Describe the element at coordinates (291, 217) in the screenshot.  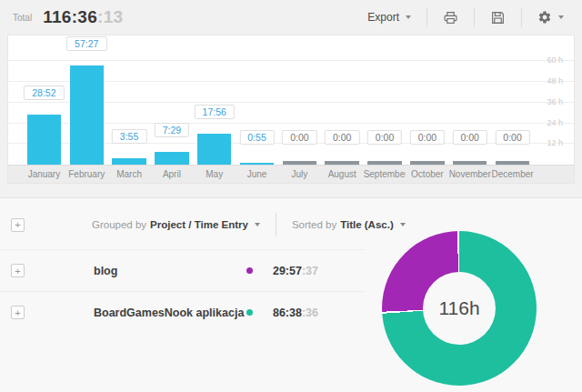
I see `controls-bar: + Grouped by Project / Time Entry Sorted…` at that location.